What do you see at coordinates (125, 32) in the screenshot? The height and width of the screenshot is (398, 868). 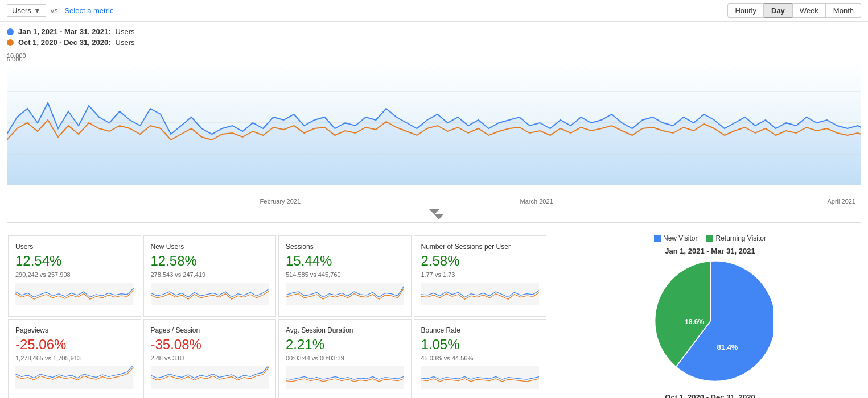 I see `legend-metric-1: Users` at bounding box center [125, 32].